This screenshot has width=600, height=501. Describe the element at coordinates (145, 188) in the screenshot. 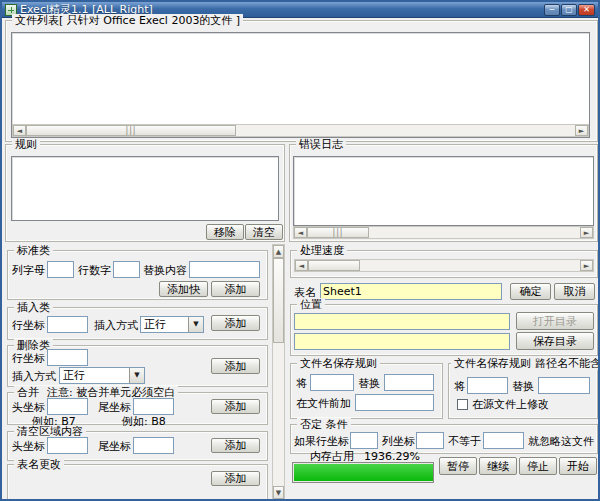

I see `rules-list-box` at that location.